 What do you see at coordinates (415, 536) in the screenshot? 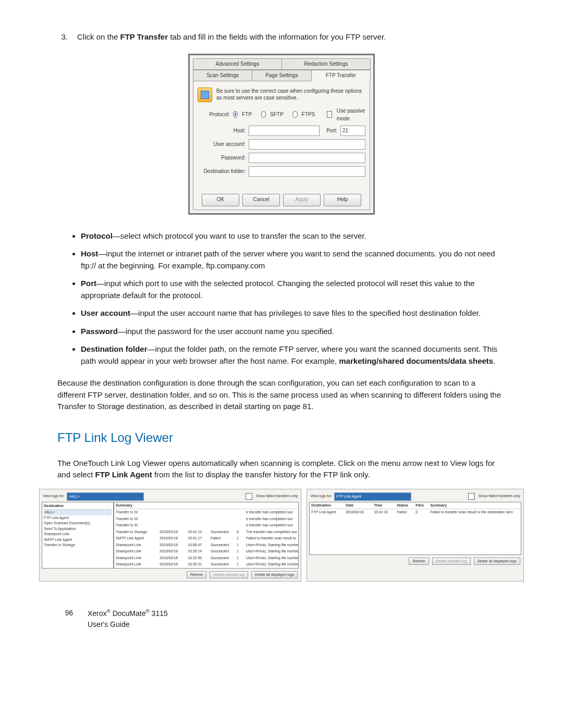
I see `log-panel-ftp: View logs for: FTP Link Agent Show faile…` at bounding box center [415, 536].